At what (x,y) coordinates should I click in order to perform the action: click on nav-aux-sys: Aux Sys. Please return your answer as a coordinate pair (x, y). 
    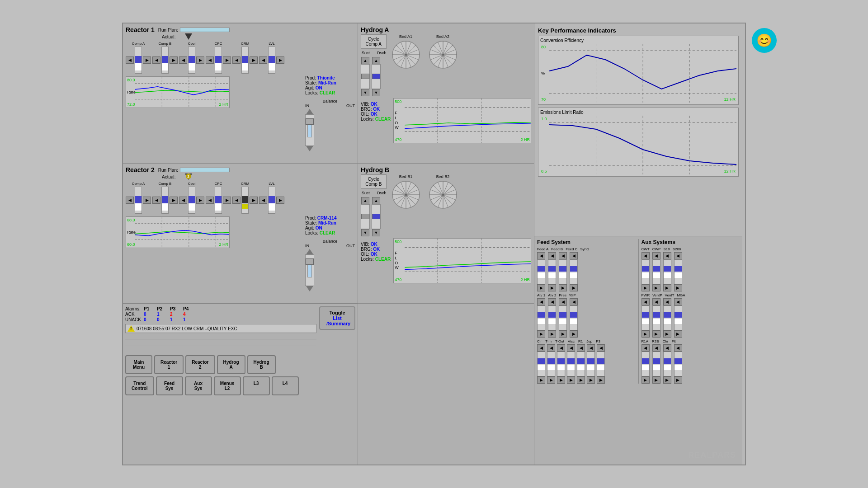
    Looking at the image, I should click on (198, 386).